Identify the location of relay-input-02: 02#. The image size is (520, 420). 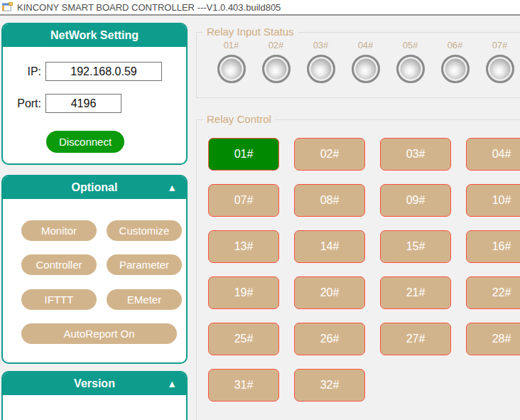
(276, 60).